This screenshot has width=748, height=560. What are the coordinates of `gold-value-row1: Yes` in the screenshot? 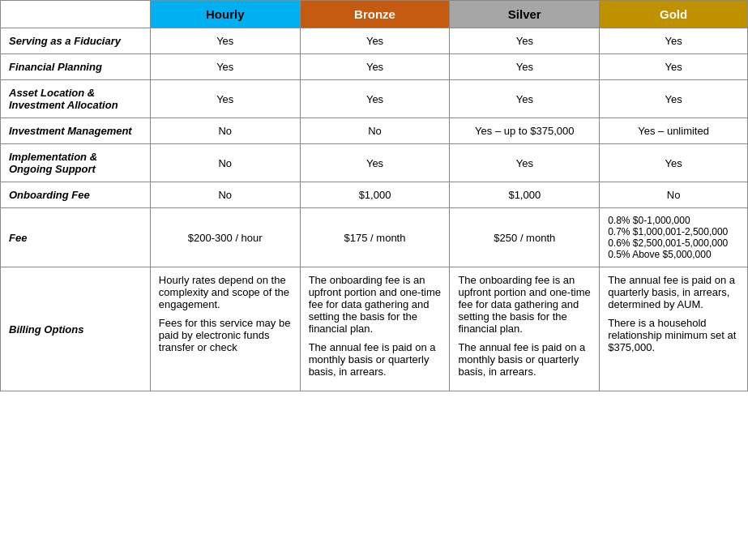 It's located at (674, 67).